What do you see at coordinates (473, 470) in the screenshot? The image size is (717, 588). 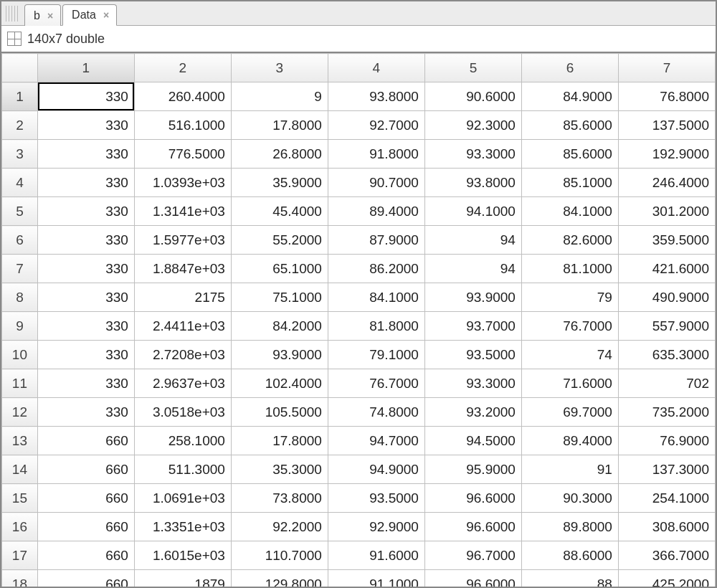 I see `cell: 95.9000` at bounding box center [473, 470].